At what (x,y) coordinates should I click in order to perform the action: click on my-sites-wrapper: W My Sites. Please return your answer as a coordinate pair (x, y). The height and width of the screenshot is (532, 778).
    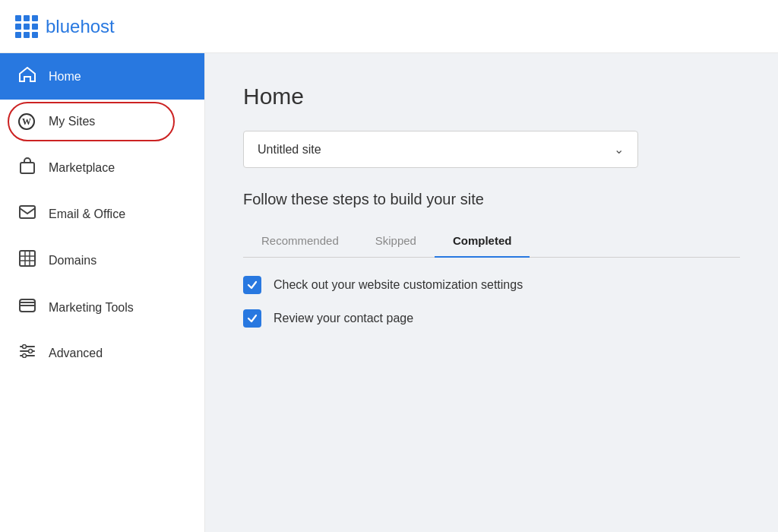
    Looking at the image, I should click on (102, 122).